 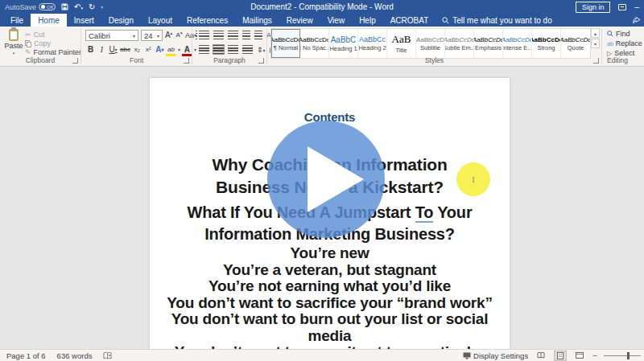 What do you see at coordinates (593, 7) in the screenshot?
I see `sign-in-button: Sign in` at bounding box center [593, 7].